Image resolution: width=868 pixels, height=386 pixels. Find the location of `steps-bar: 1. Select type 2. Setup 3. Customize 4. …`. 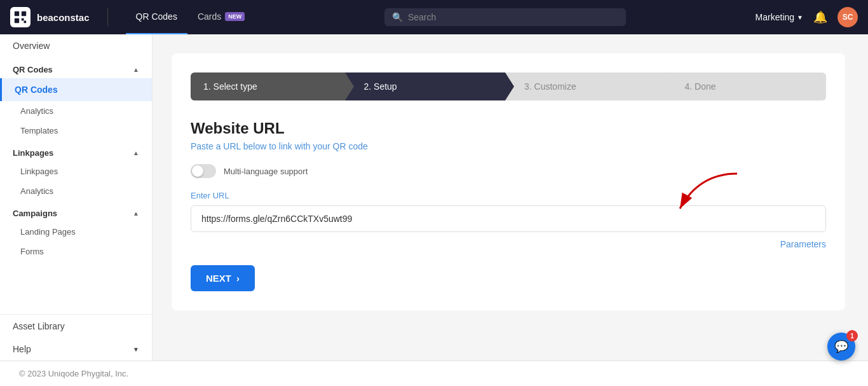

steps-bar: 1. Select type 2. Setup 3. Customize 4. … is located at coordinates (508, 86).